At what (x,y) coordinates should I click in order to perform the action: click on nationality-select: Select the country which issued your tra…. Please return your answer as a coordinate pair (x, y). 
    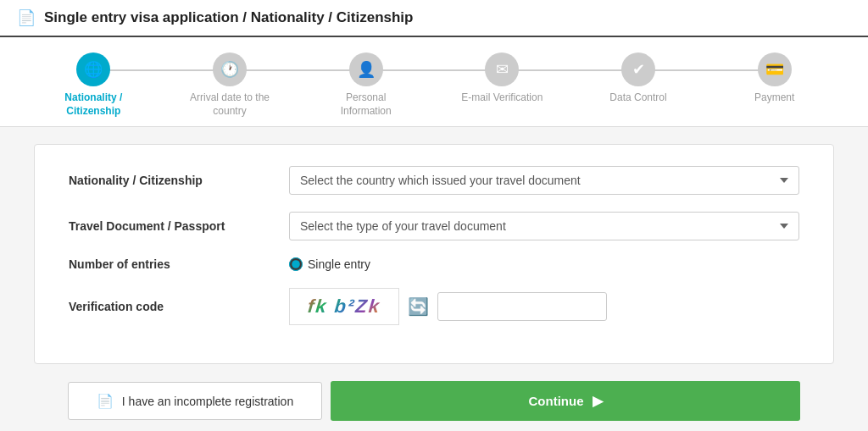
    Looking at the image, I should click on (544, 180).